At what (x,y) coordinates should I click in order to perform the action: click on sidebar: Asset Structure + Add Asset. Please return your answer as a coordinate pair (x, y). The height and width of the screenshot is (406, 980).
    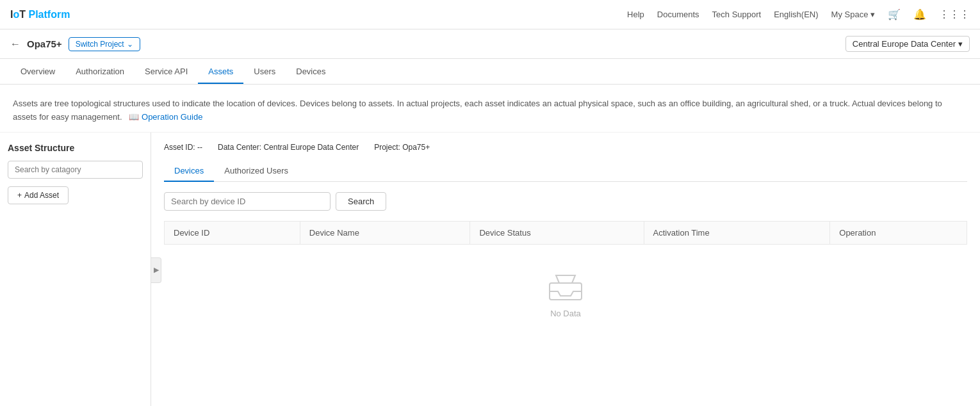
    Looking at the image, I should click on (76, 269).